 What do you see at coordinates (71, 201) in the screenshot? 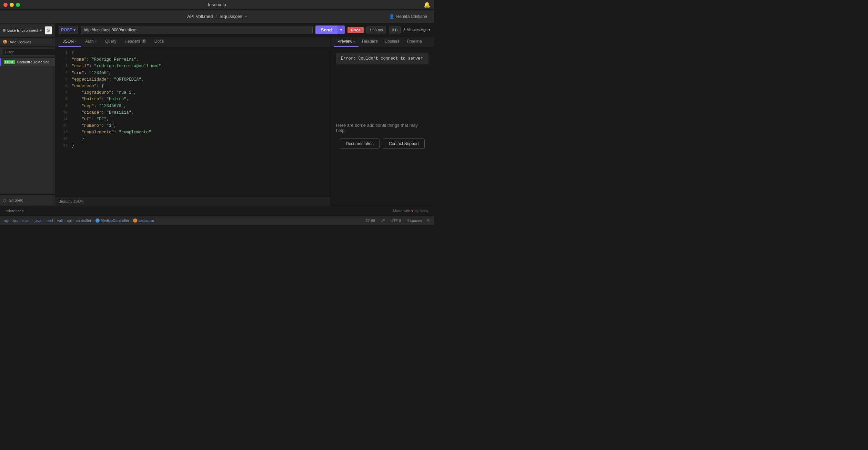
I see `beautify-json-button: Beautify JSON` at bounding box center [71, 201].